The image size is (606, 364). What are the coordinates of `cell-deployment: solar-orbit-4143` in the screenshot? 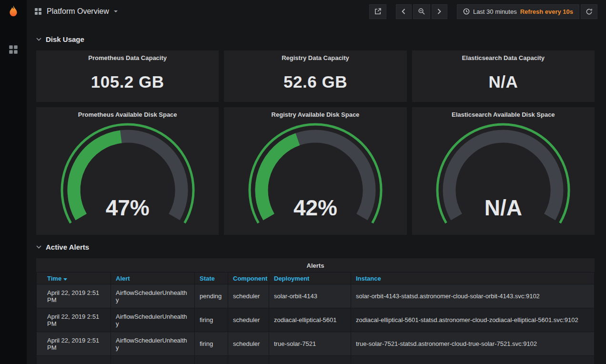 It's located at (310, 296).